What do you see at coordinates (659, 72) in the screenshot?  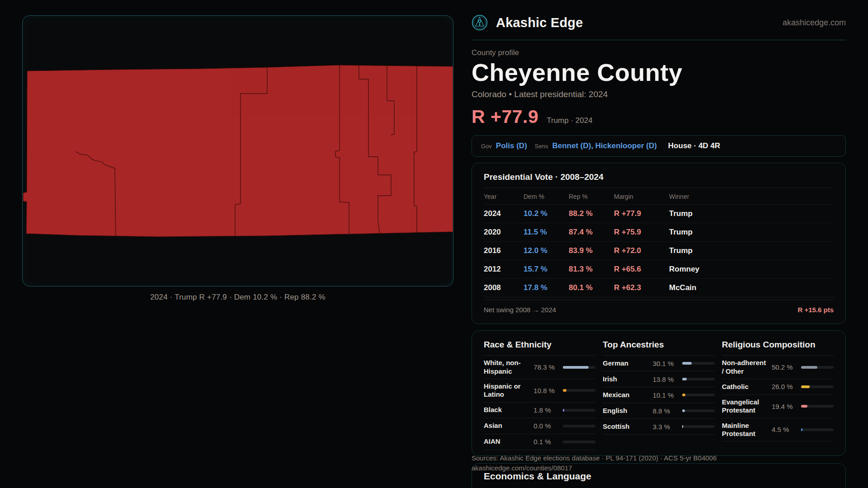 I see `page-title: Cheyenne County` at bounding box center [659, 72].